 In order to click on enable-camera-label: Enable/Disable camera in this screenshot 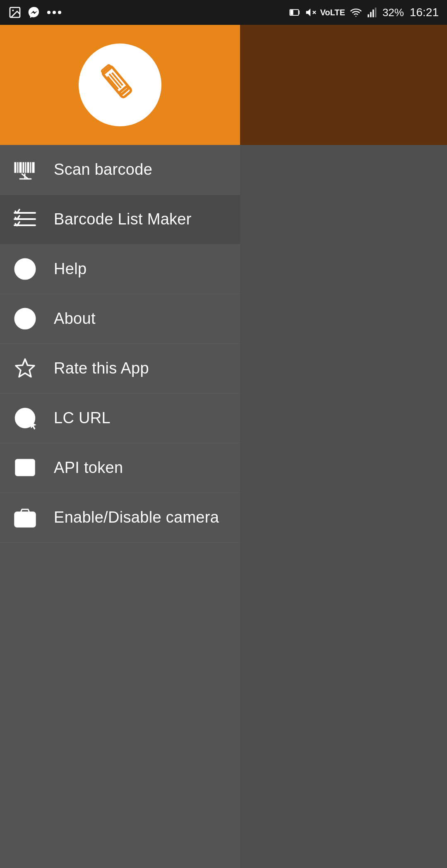, I will do `click(137, 518)`.